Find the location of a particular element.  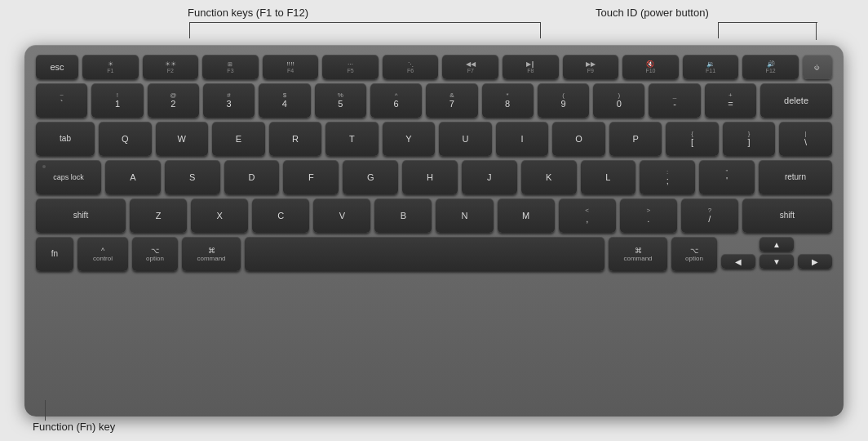

key-g: G is located at coordinates (370, 177).